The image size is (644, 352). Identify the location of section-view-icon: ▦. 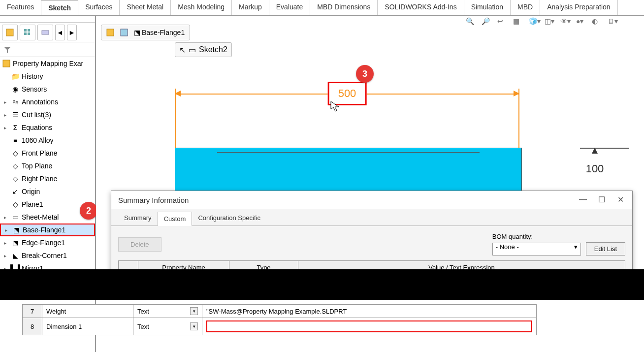
(519, 23).